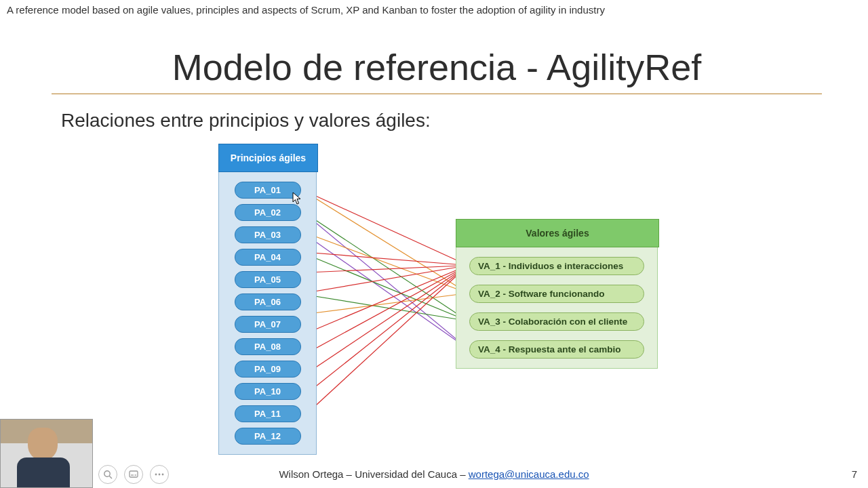  Describe the element at coordinates (268, 213) in the screenshot. I see `principle-pill: PA_02` at that location.